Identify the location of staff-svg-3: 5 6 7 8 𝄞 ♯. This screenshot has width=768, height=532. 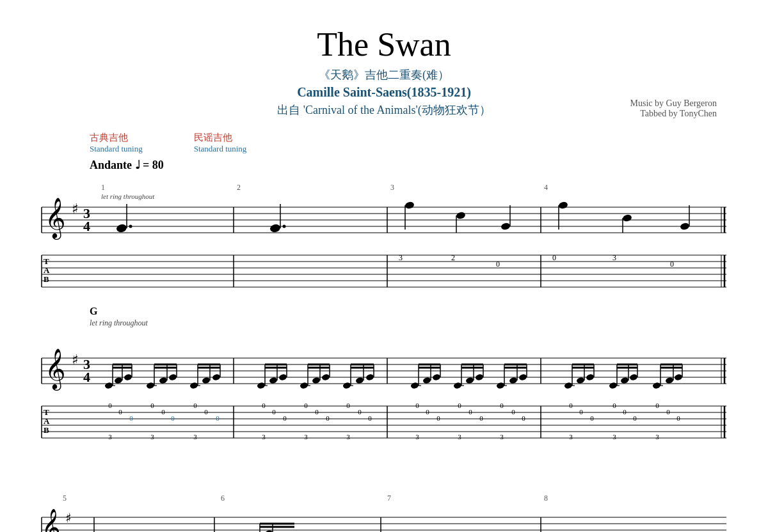
(384, 512).